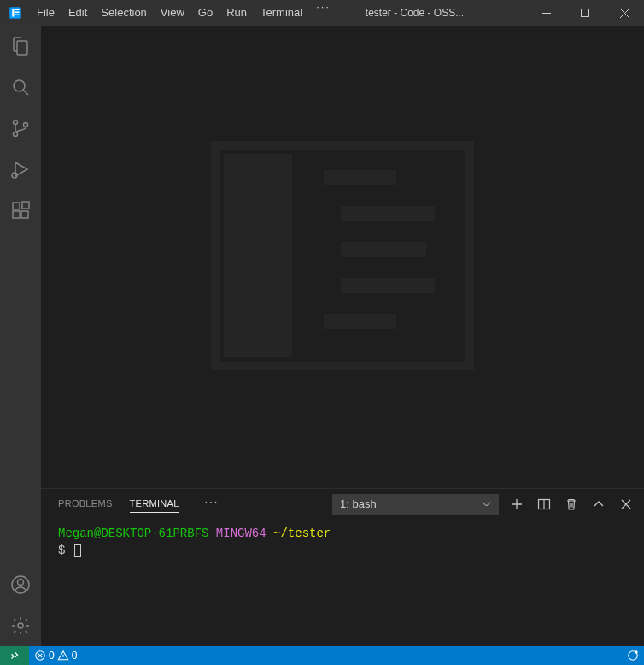 Image resolution: width=644 pixels, height=665 pixels. I want to click on menu-edit: Edit, so click(78, 13).